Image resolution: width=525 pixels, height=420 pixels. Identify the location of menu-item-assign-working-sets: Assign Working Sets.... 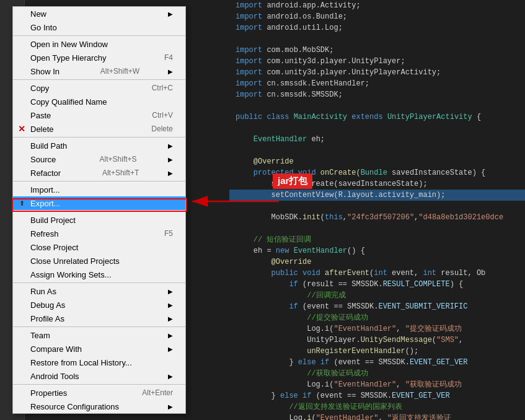
(99, 274).